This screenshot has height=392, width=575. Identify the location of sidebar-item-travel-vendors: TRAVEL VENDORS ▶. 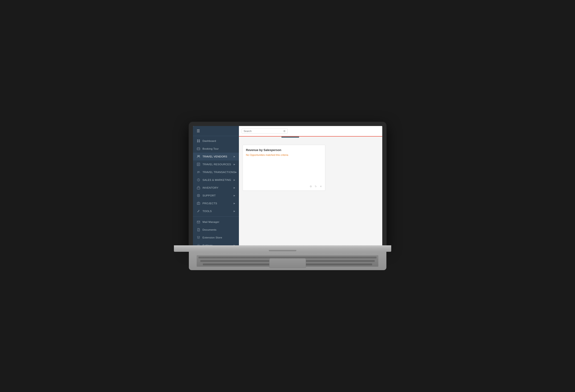
(216, 157).